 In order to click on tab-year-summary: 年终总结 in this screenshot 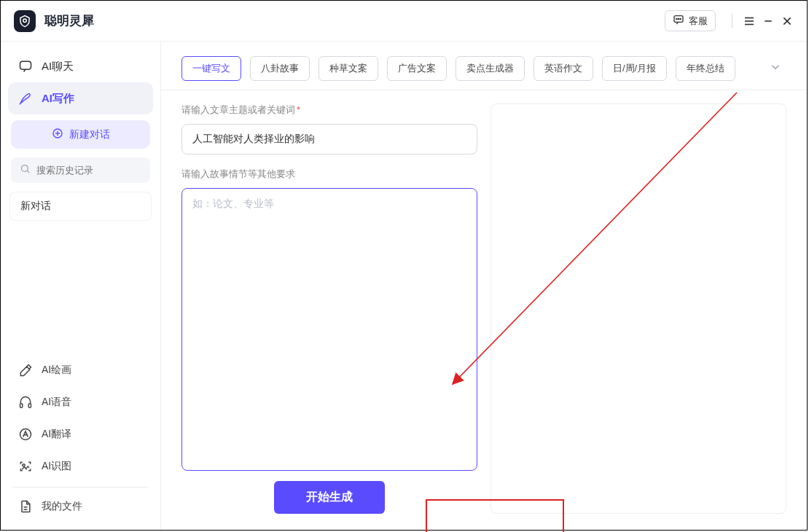, I will do `click(706, 69)`.